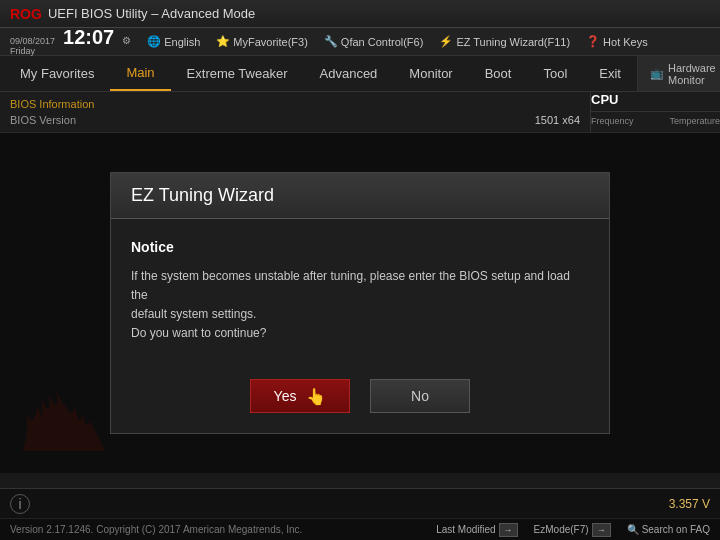 The image size is (720, 540). What do you see at coordinates (43, 120) in the screenshot?
I see `bios-version-label: BIOS Version` at bounding box center [43, 120].